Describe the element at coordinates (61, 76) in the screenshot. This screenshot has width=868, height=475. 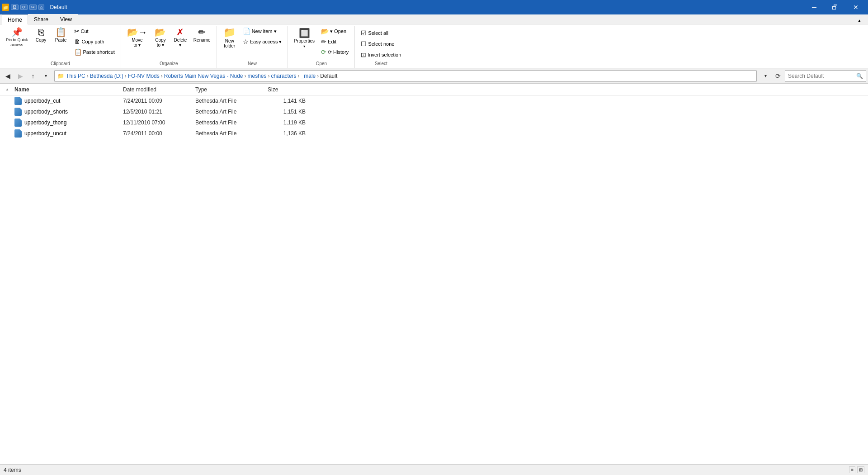
I see `breadcrumb-home-icon: 📁` at that location.